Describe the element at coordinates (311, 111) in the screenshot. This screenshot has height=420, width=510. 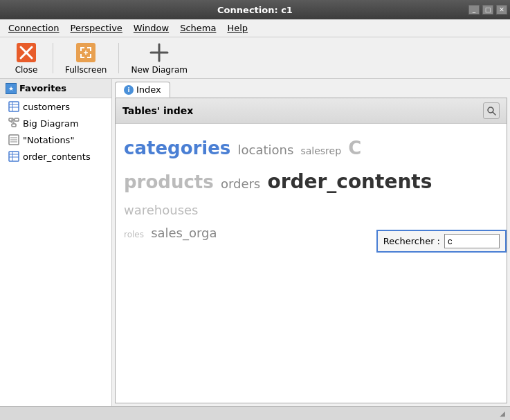
I see `index-header: Tables' index` at that location.